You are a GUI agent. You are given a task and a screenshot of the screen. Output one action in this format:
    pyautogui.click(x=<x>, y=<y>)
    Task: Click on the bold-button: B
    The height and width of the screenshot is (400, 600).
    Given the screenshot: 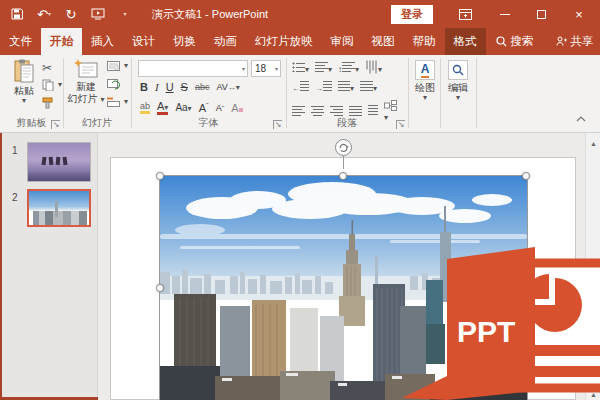 What is the action you would take?
    pyautogui.click(x=144, y=87)
    